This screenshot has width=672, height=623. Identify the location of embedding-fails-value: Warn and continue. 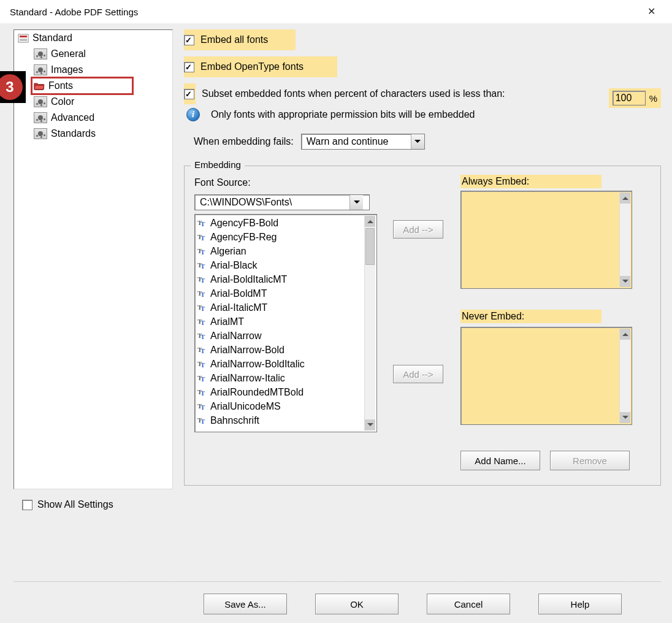
(356, 142).